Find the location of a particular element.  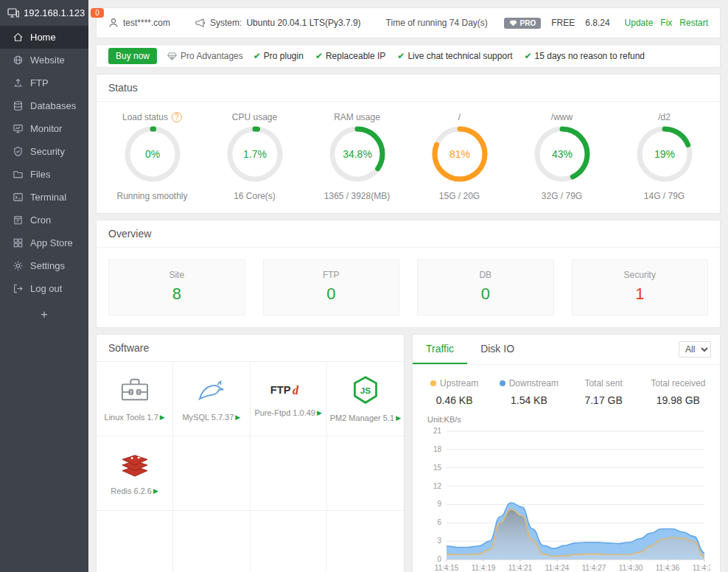

server-row: 192.168.1.123 0 is located at coordinates (44, 13).